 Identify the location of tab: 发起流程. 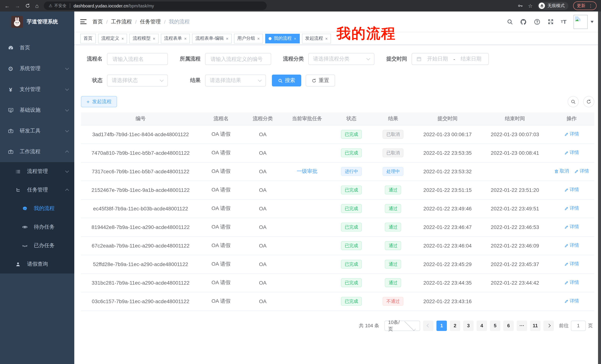
(316, 38).